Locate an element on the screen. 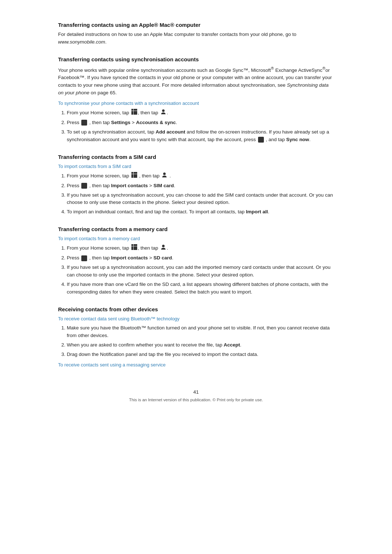 Image resolution: width=392 pixels, height=554 pixels. step-mem-3: If you have set up a synchronisation acc… is located at coordinates (200, 271).